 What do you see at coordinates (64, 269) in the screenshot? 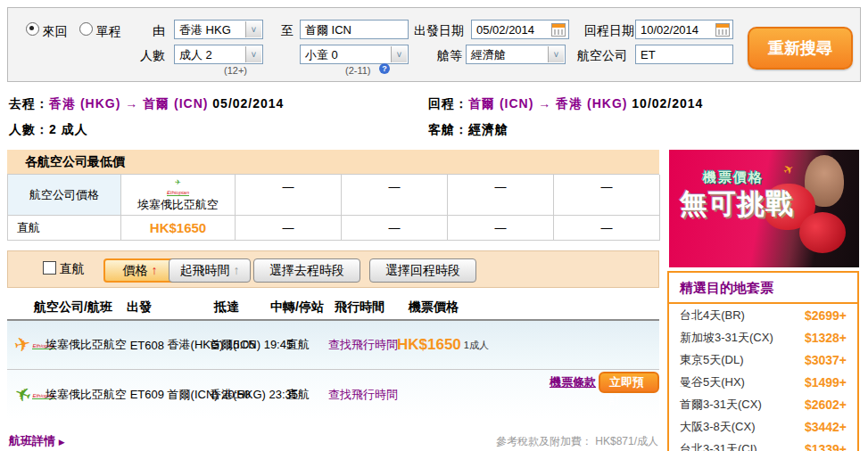
I see `direct-flight-filter: 直航` at bounding box center [64, 269].